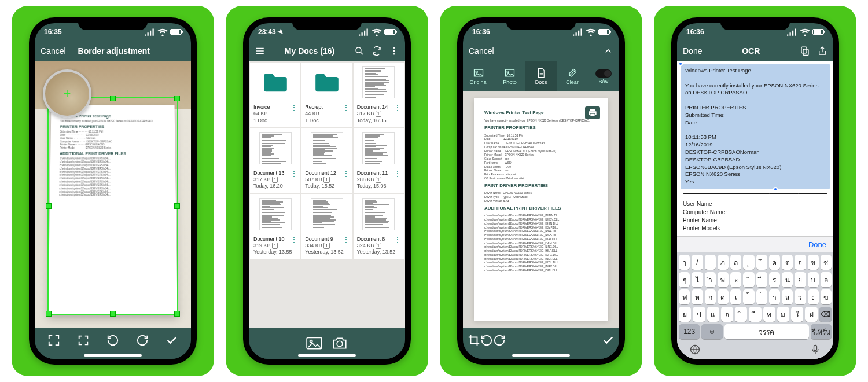 The height and width of the screenshot is (382, 868). I want to click on key: า, so click(774, 297).